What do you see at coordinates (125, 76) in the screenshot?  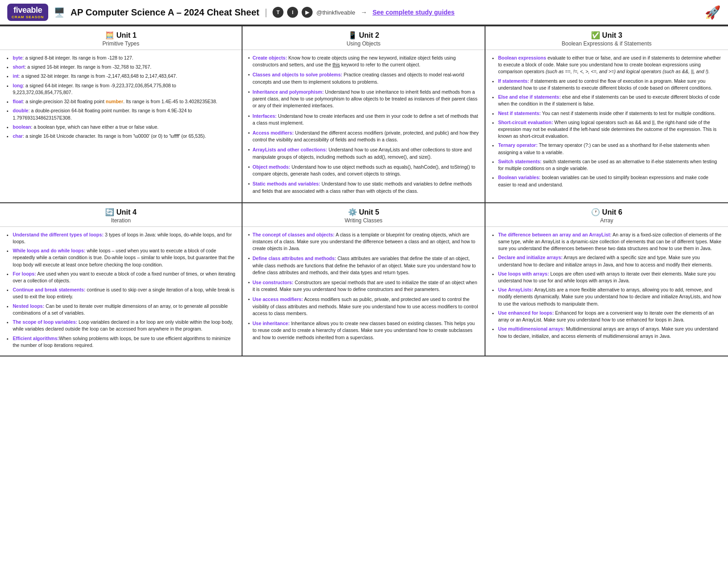 I see `unit1-item-int: int: a signed 32-bit integer. Its range …` at bounding box center [125, 76].